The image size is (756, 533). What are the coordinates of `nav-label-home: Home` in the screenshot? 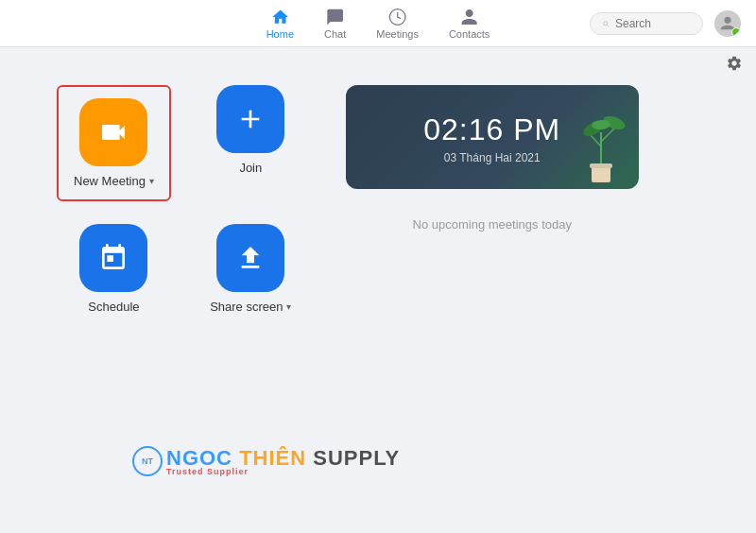 It's located at (280, 34).